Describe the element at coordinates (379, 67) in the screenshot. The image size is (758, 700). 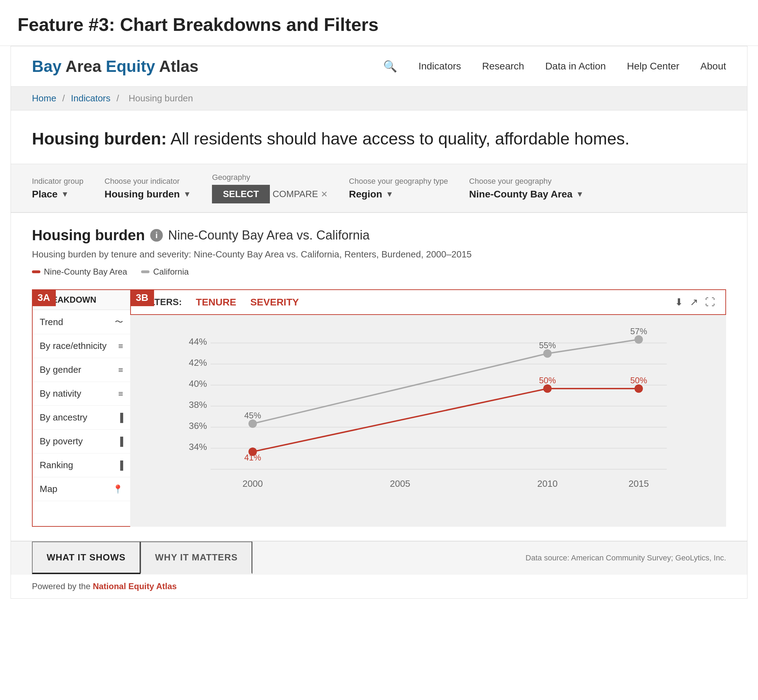
I see `site-header: Bay Area Equity Atlas 🔍 Indicators Resea…` at that location.